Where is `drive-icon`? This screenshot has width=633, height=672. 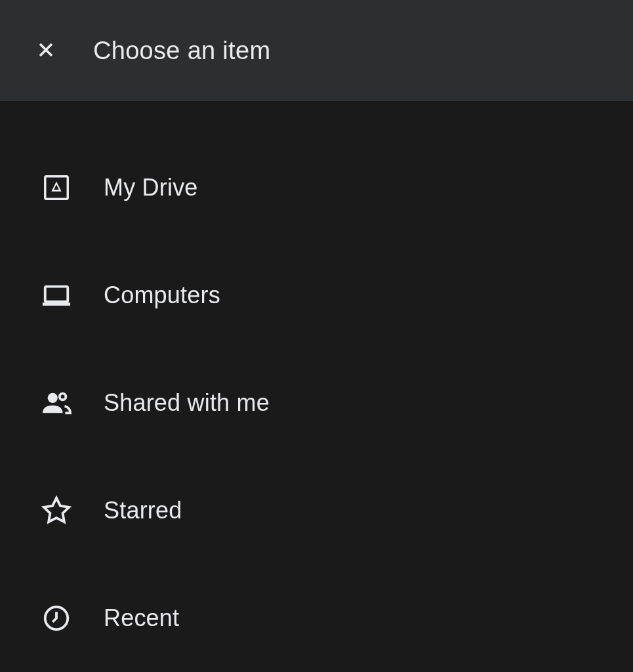 drive-icon is located at coordinates (56, 188).